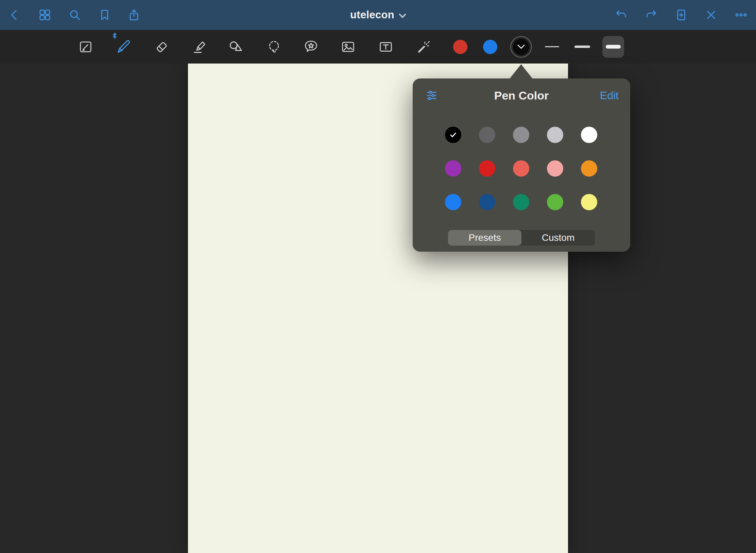  What do you see at coordinates (487, 168) in the screenshot?
I see `color-swatch-red` at bounding box center [487, 168].